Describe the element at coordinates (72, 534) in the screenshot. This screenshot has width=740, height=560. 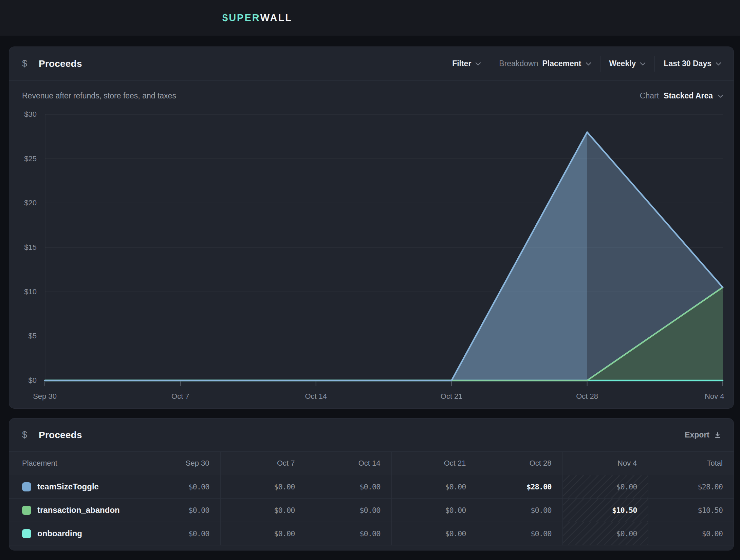
I see `placement-name-cell: onboarding` at that location.